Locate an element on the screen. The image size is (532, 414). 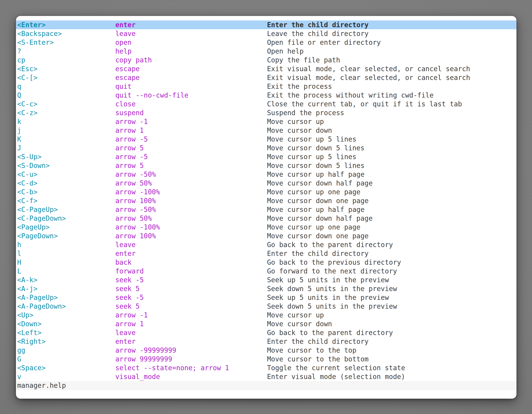
keybind-row: <C-d> arrow 50% Move cursor down half pa… is located at coordinates (266, 183).